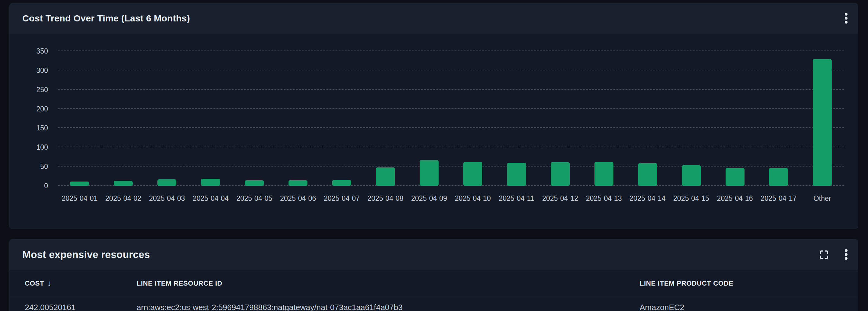 The image size is (868, 311). Describe the element at coordinates (735, 198) in the screenshot. I see `x-tick-label-2025-04-16: 2025-04-16` at that location.